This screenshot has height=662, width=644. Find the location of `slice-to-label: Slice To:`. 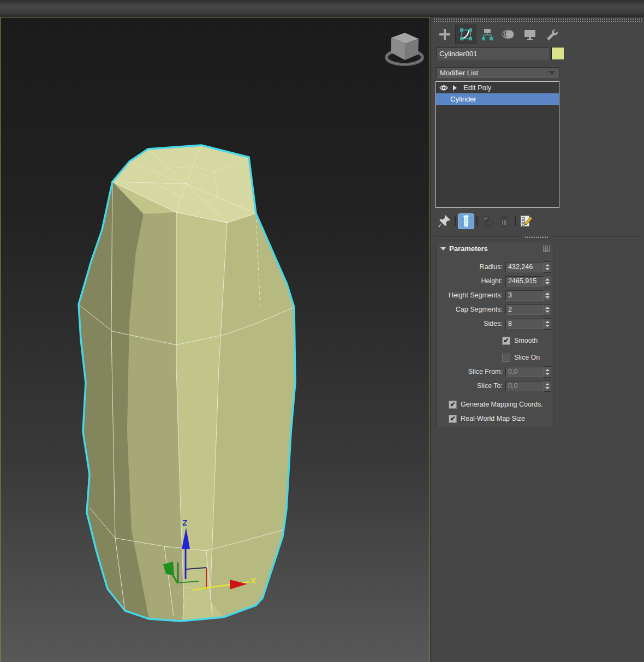

slice-to-label: Slice To: is located at coordinates (471, 386).